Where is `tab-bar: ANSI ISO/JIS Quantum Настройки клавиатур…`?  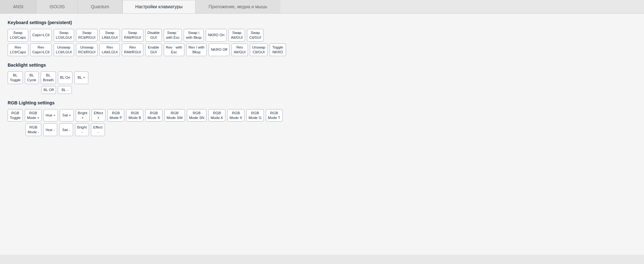 tab-bar: ANSI ISO/JIS Quantum Настройки клавиатур… is located at coordinates (322, 7).